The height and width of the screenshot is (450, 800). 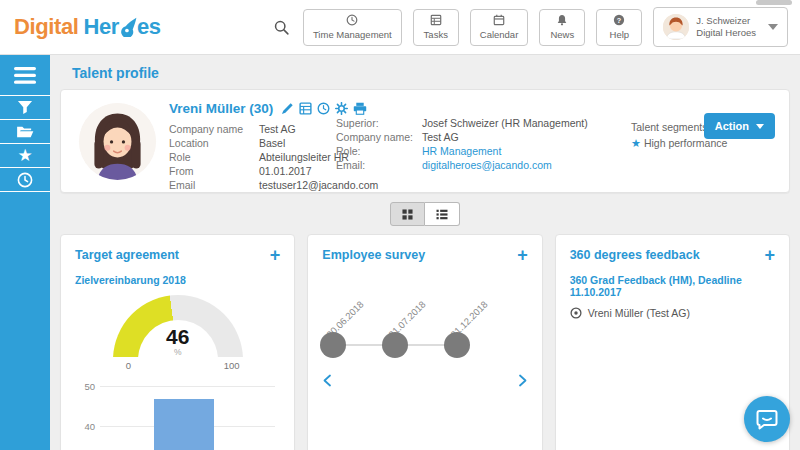 I want to click on sidebar-item-favorites: ★, so click(x=25, y=156).